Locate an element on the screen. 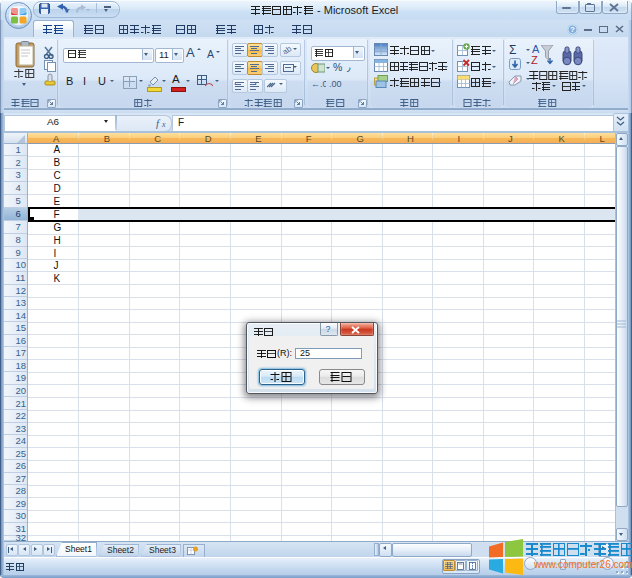 The width and height of the screenshot is (632, 578). svg-text: .00 is located at coordinates (336, 84).